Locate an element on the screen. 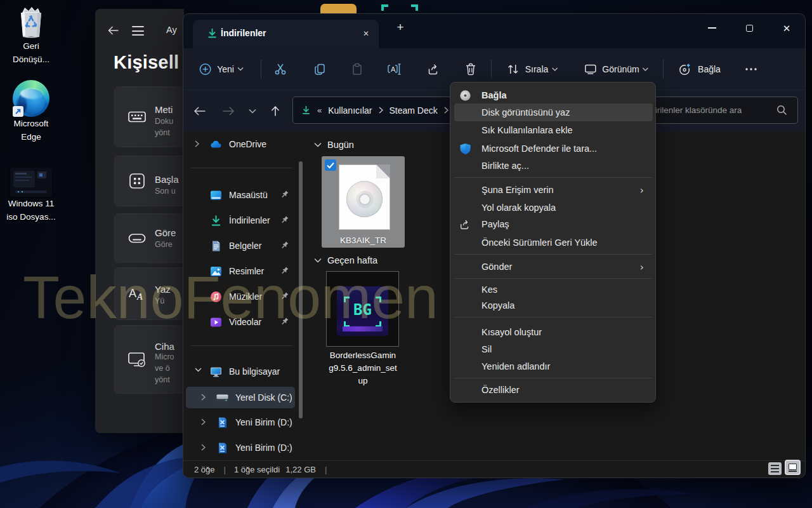 This screenshot has height=508, width=812. view-button-label: Görünüm is located at coordinates (620, 69).